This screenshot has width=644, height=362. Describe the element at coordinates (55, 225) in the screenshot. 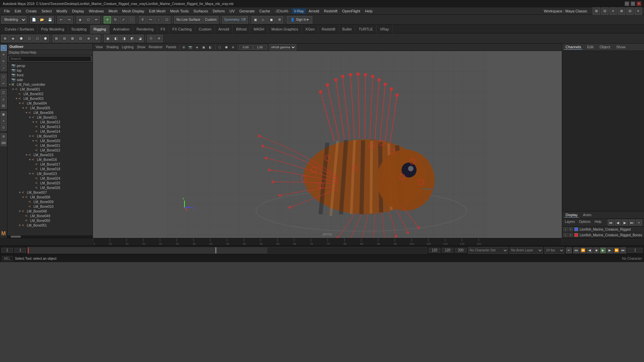

I see `outliner-item-bone051: ▼ ≺ LM_Bone051` at that location.